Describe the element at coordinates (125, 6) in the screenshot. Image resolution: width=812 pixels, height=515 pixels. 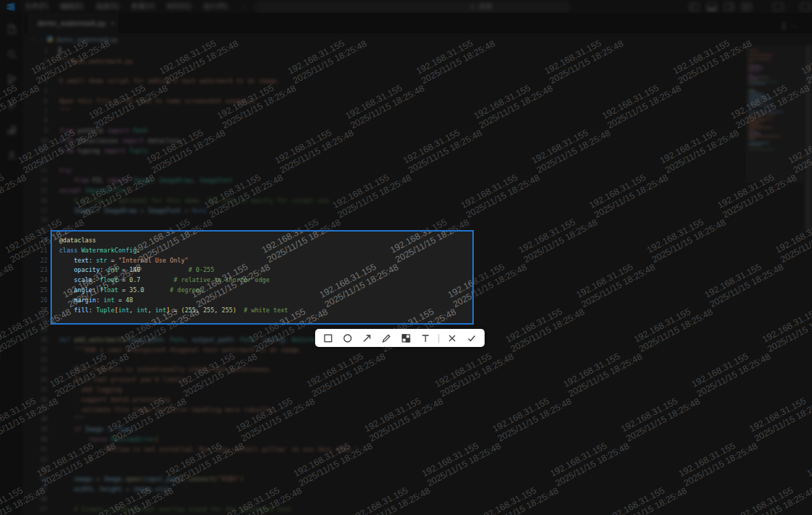
I see `menu-bar: 文件(F)编辑(E)选择(S)查看(V)转到(G)运行(R)` at that location.